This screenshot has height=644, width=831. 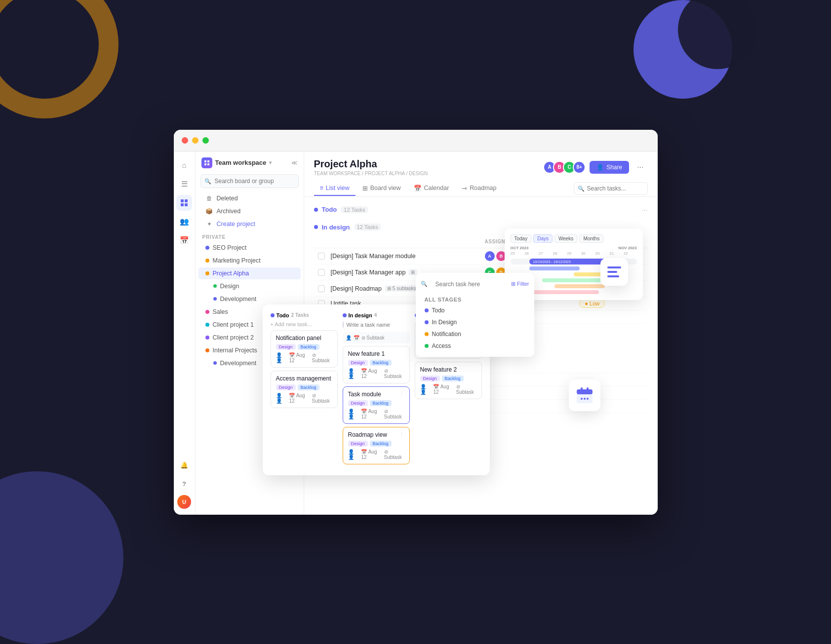 What do you see at coordinates (481, 210) in the screenshot?
I see `todo-group-header: Todo 12 Tasks ···` at bounding box center [481, 210].